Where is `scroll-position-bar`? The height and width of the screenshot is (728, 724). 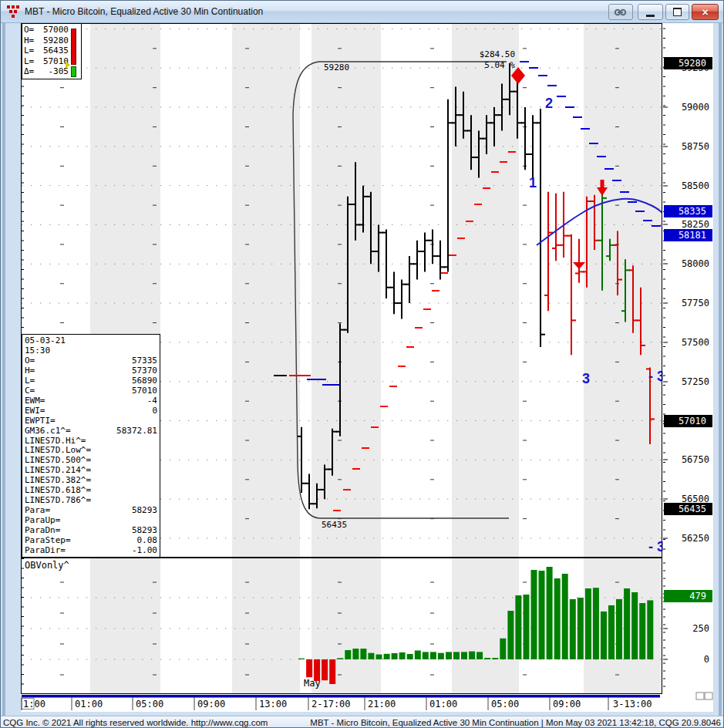 scroll-position-bar is located at coordinates (341, 696).